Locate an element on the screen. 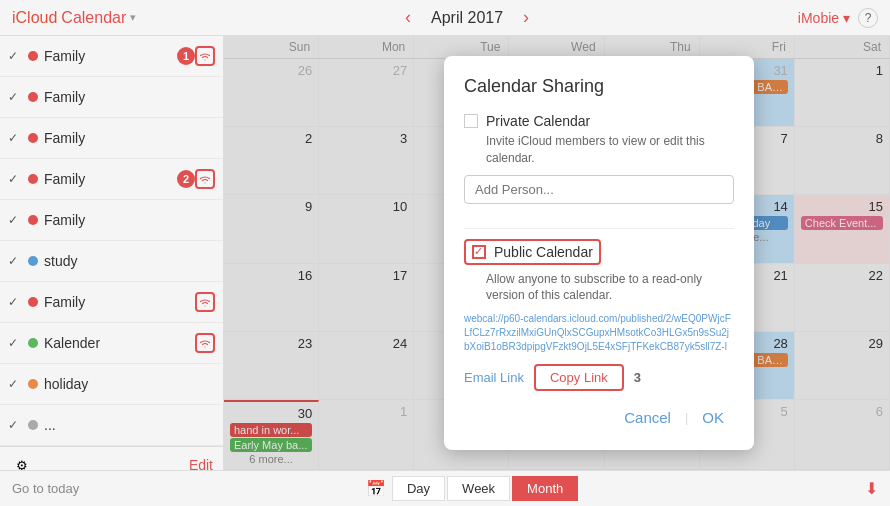  calendar-icon: 📅 is located at coordinates (376, 488).